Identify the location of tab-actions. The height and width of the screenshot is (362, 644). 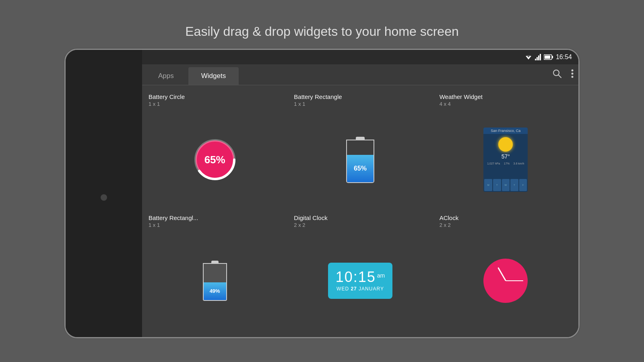
(563, 76).